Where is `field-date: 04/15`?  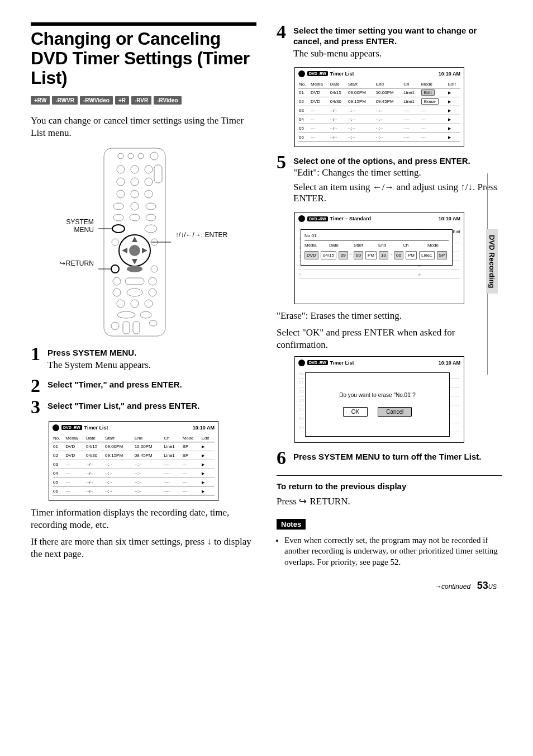 field-date: 04/15 is located at coordinates (329, 255).